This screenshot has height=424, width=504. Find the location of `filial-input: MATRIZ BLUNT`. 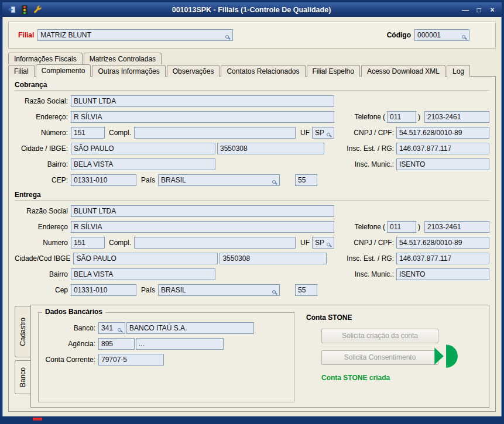

filial-input: MATRIZ BLUNT is located at coordinates (135, 35).